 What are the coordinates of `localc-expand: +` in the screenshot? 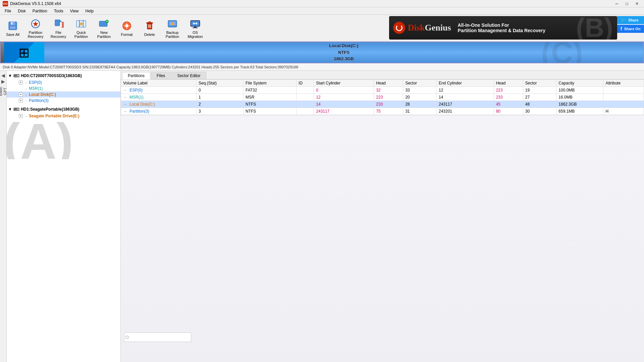 It's located at (21, 95).